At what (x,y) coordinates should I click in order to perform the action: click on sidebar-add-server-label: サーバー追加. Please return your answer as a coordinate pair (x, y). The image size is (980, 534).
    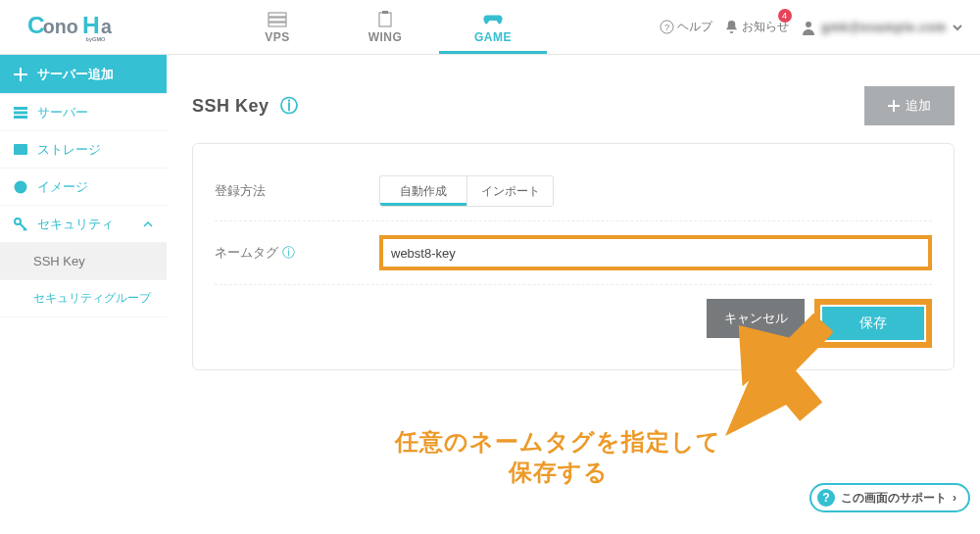
    Looking at the image, I should click on (75, 74).